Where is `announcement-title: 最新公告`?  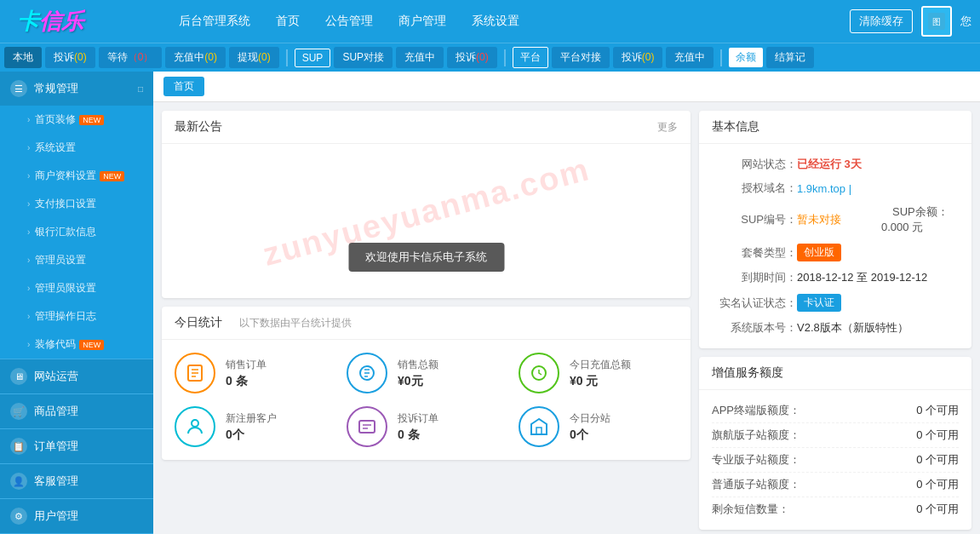 announcement-title: 最新公告 is located at coordinates (198, 127).